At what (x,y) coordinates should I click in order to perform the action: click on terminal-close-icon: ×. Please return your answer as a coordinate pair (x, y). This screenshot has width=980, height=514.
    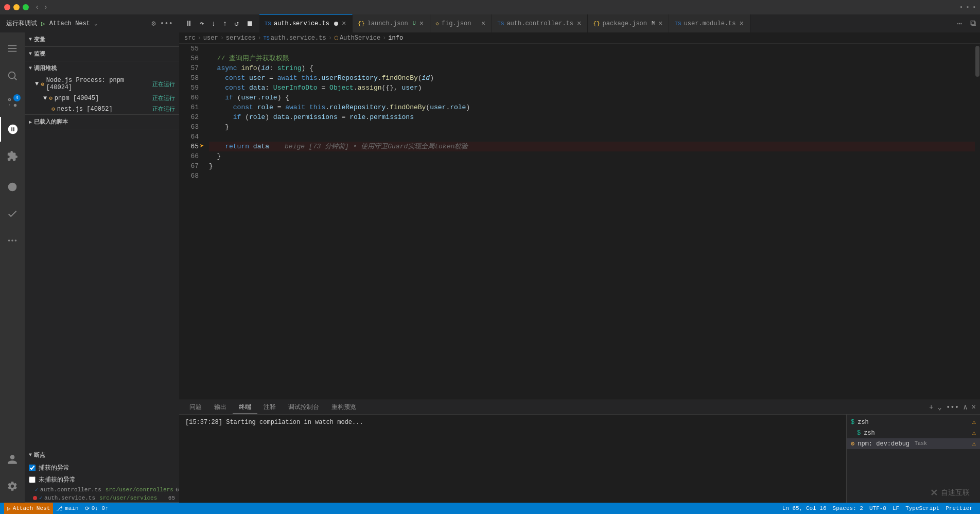
    Looking at the image, I should click on (974, 407).